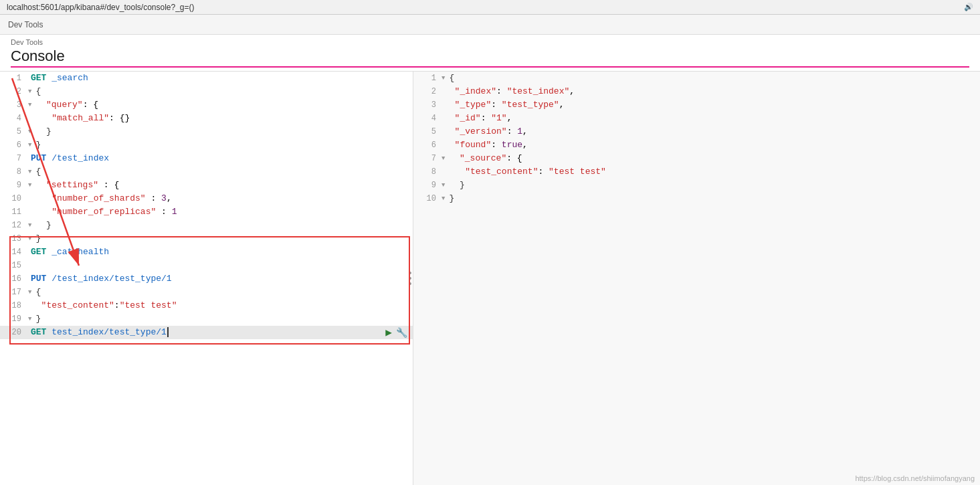 The height and width of the screenshot is (485, 980). What do you see at coordinates (697, 105) in the screenshot?
I see `output-line-3: 3 "_type": "test_type",` at bounding box center [697, 105].